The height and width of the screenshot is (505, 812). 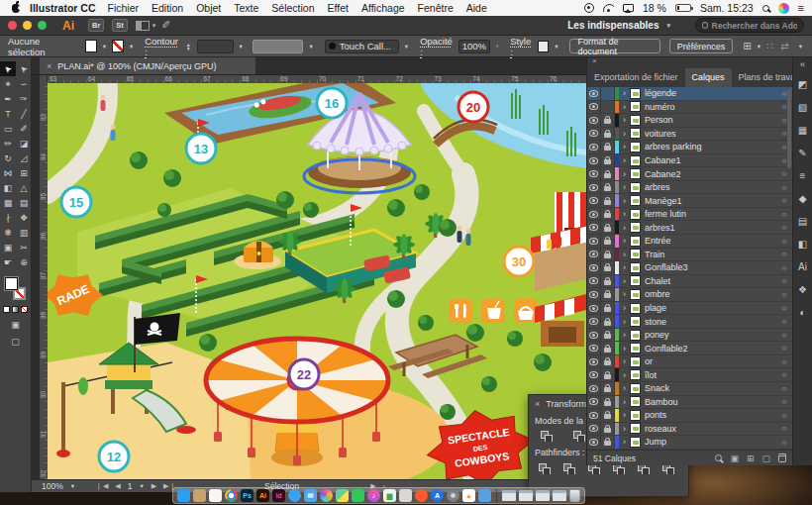 I want to click on panel-toggle-icon: ⇄, so click(x=784, y=46).